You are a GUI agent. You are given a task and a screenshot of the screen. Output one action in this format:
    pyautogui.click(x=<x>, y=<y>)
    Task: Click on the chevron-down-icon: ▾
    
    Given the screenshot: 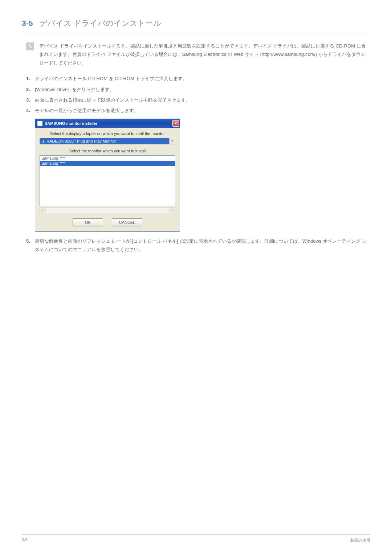 What is the action you would take?
    pyautogui.click(x=172, y=141)
    